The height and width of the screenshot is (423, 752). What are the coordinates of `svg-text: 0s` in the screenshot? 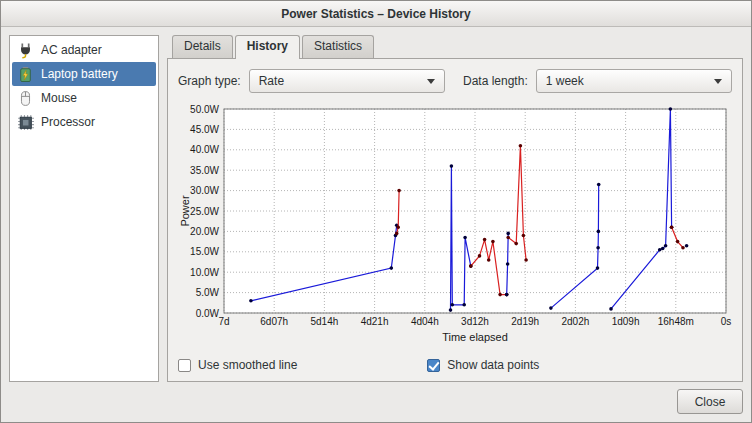 It's located at (726, 322).